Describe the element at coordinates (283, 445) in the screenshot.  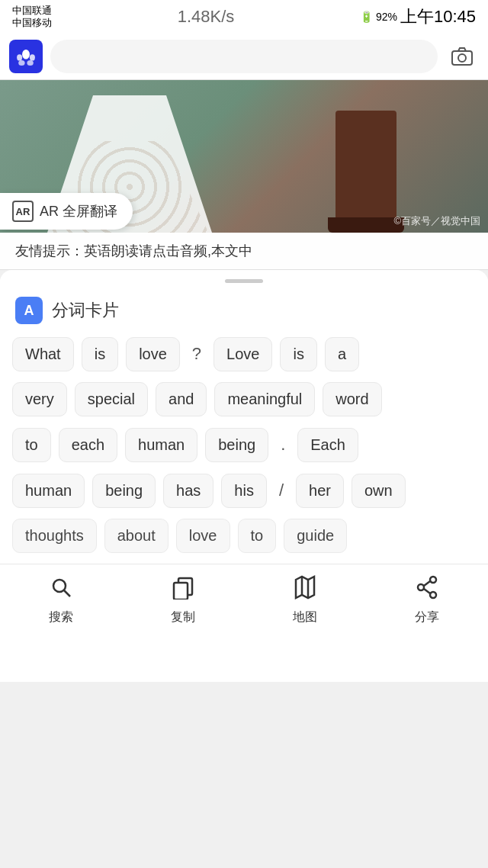
I see `word-card-punct: .` at that location.